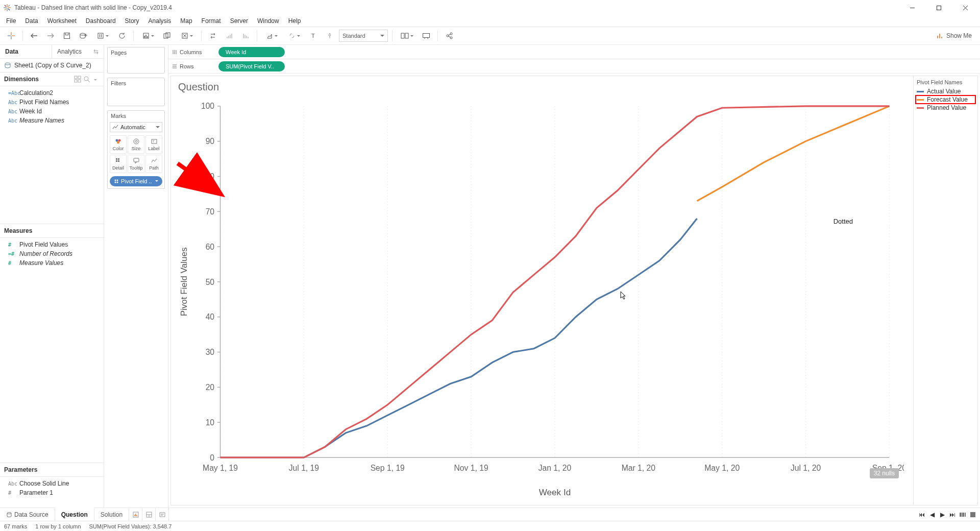 The width and height of the screenshot is (980, 531). I want to click on field-measure-names: AbcMeasure Names, so click(52, 120).